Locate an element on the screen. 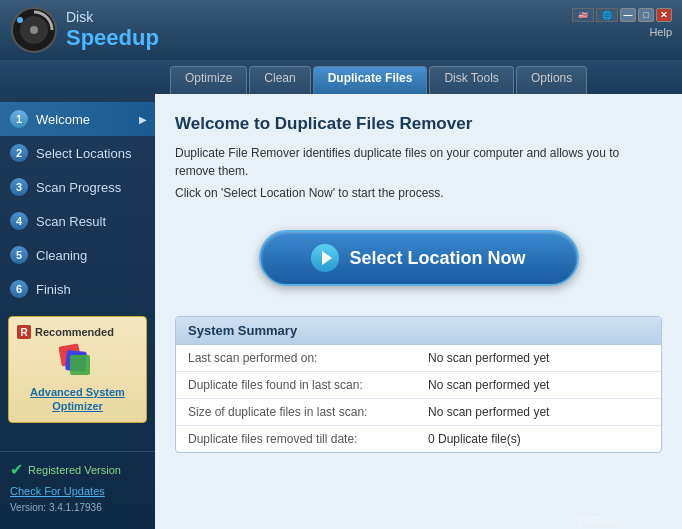 This screenshot has height=529, width=682. summary-row-3: Duplicate files removed till date: 0 Dup… is located at coordinates (418, 439).